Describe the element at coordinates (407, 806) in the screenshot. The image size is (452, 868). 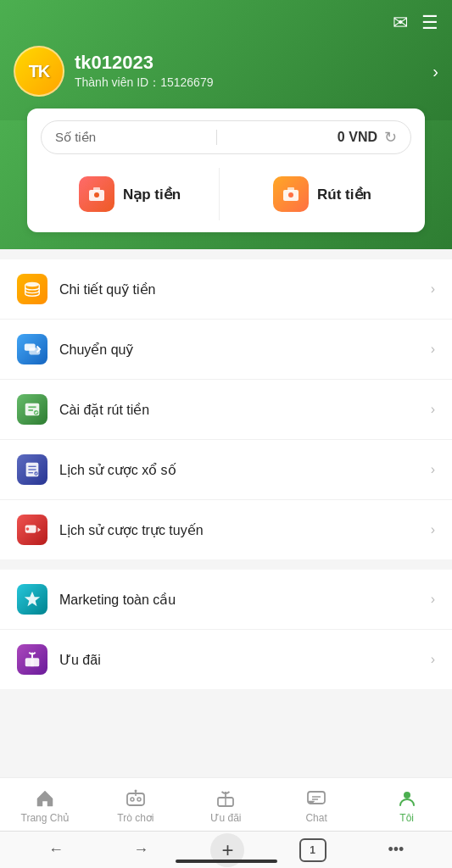
I see `nav-profile: Tôi` at that location.